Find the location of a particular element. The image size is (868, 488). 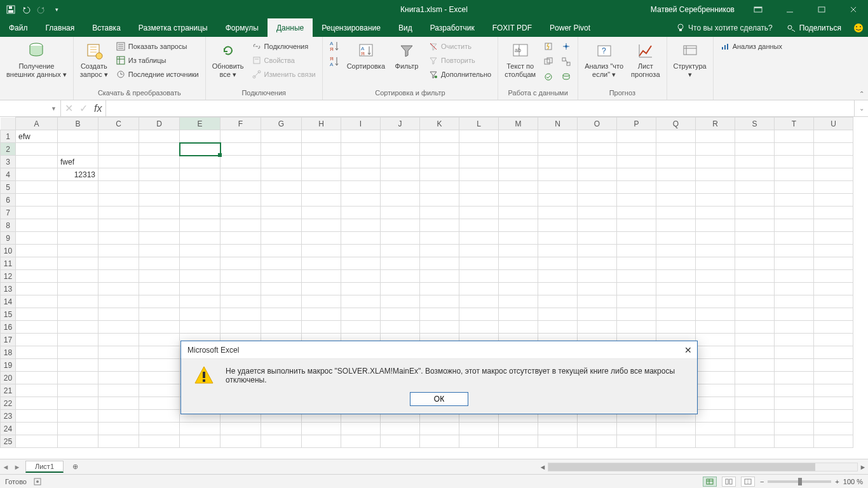

zoom-out-icon: − is located at coordinates (762, 482).